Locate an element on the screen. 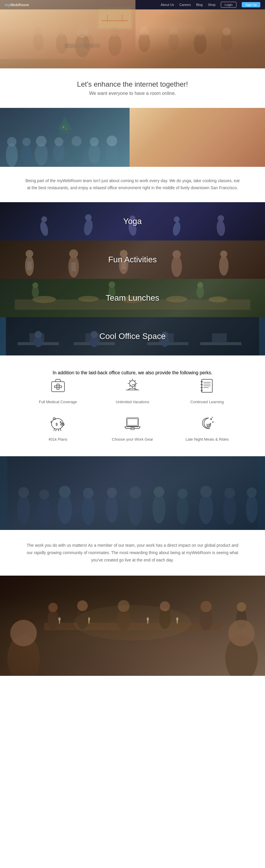 The width and height of the screenshot is (265, 868). activity-fun: Fun Activities is located at coordinates (133, 259).